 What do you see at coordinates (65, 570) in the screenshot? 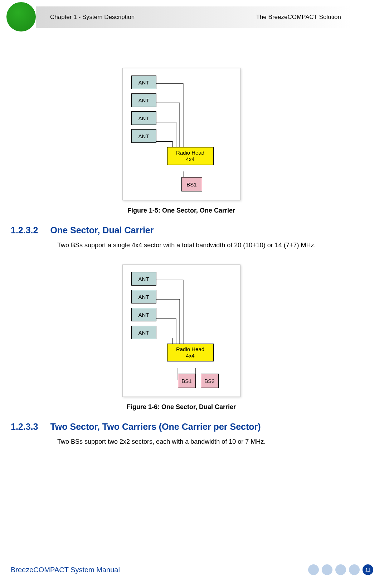
I see `manual-title: BreezeCOMPACT System Manual` at bounding box center [65, 570].